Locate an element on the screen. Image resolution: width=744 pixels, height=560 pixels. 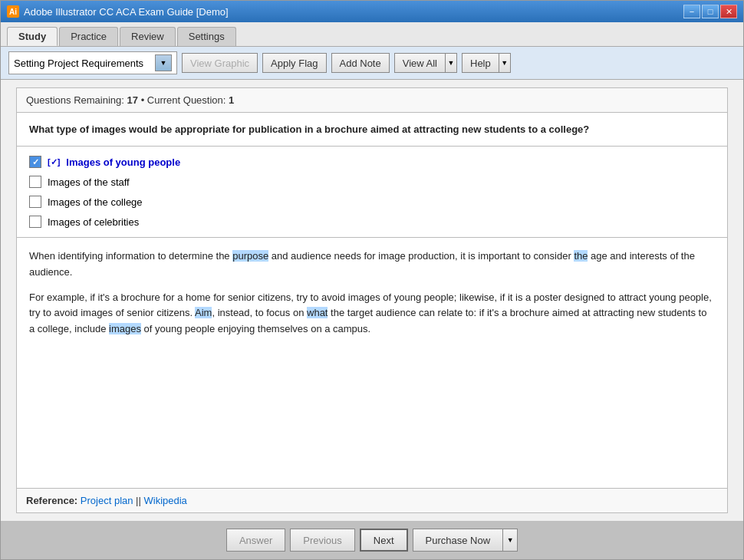
maximize-button: □ is located at coordinates (710, 12).